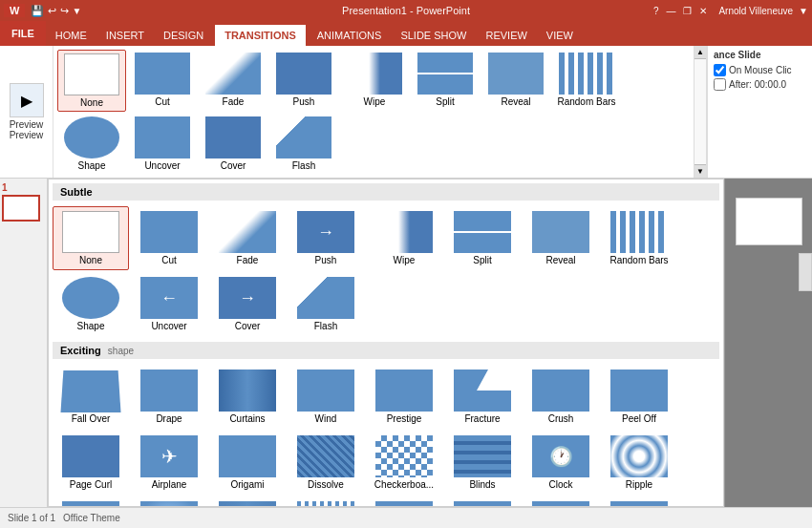 Image resolution: width=812 pixels, height=528 pixels. What do you see at coordinates (805, 272) in the screenshot?
I see `vertical-scrollbar` at bounding box center [805, 272].